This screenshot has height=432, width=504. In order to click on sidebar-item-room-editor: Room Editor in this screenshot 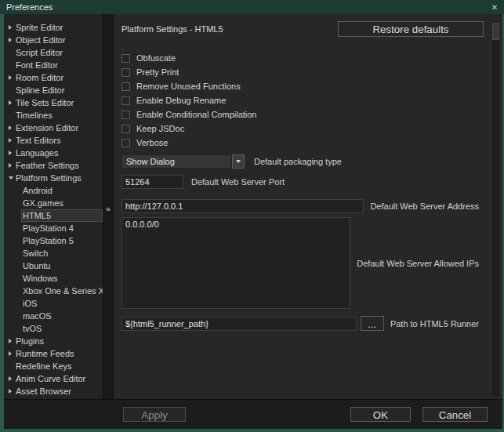, I will do `click(53, 78)`.